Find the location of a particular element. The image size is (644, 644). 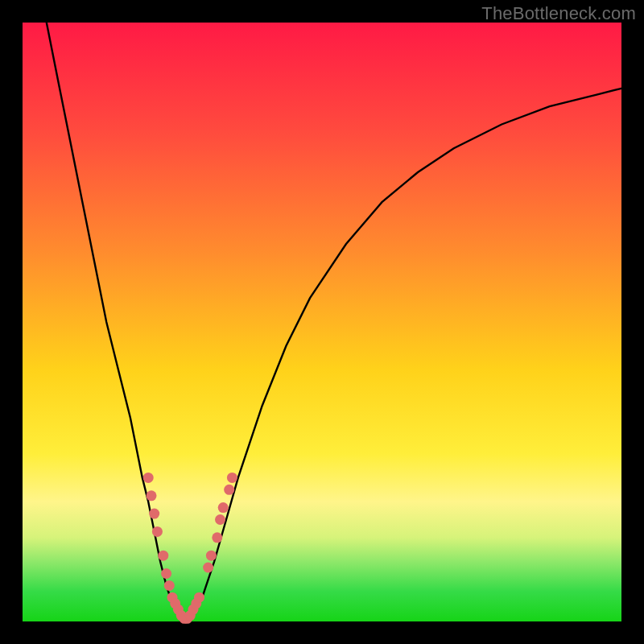

watermark-text: TheBottleneck.com is located at coordinates (559, 14).